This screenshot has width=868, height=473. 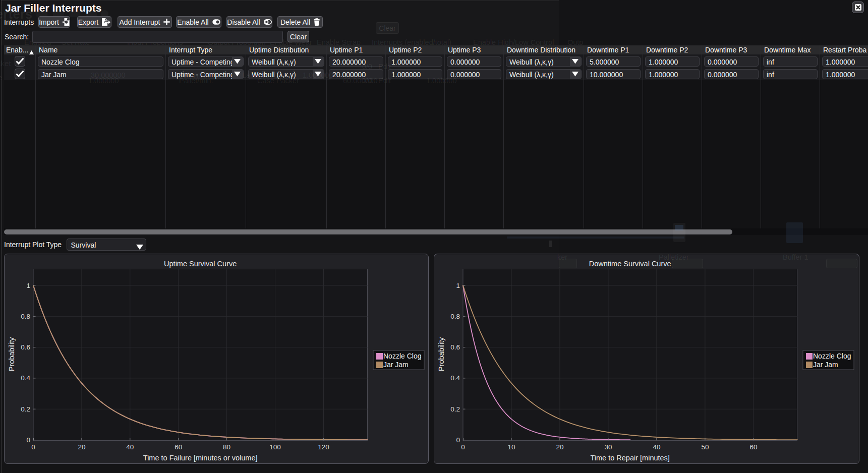 What do you see at coordinates (511, 447) in the screenshot?
I see `svg-text: 10` at bounding box center [511, 447].